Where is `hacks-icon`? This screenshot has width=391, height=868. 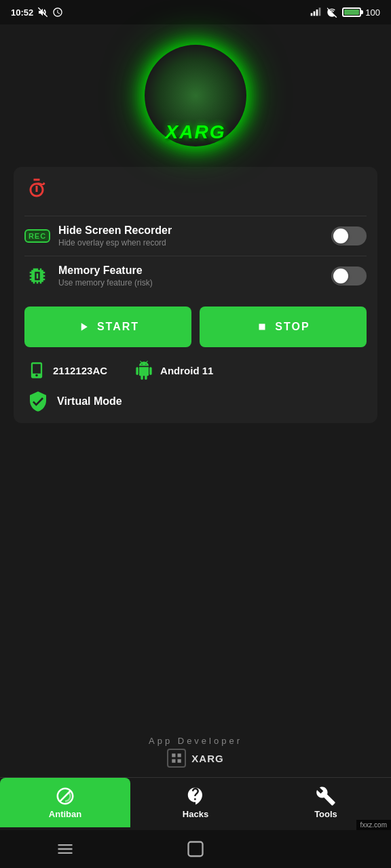
hacks-icon is located at coordinates (196, 796).